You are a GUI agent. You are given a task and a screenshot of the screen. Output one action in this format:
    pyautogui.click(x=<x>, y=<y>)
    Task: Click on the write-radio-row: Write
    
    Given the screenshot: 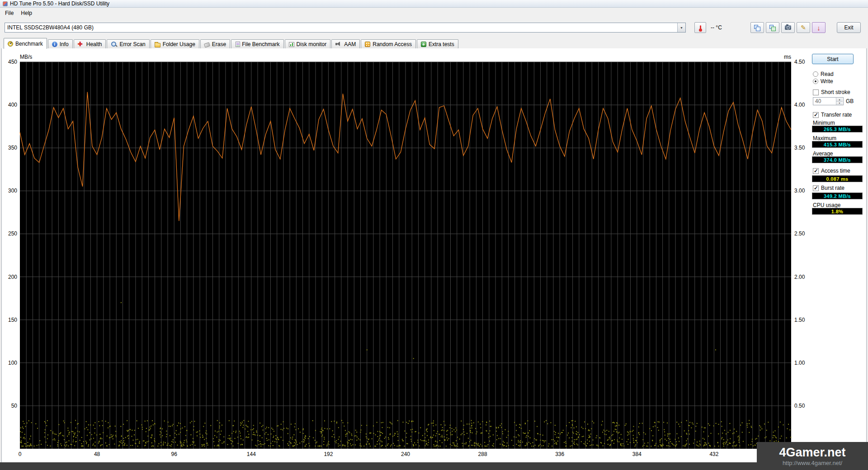 What is the action you would take?
    pyautogui.click(x=823, y=81)
    